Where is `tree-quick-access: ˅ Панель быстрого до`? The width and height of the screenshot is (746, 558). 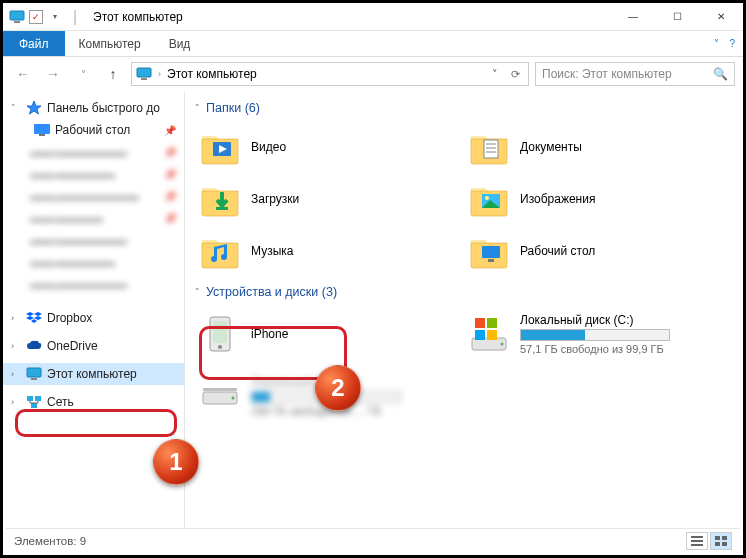
tree-quick-access: ˅ Панель быстрого до is located at coordinates (94, 108).